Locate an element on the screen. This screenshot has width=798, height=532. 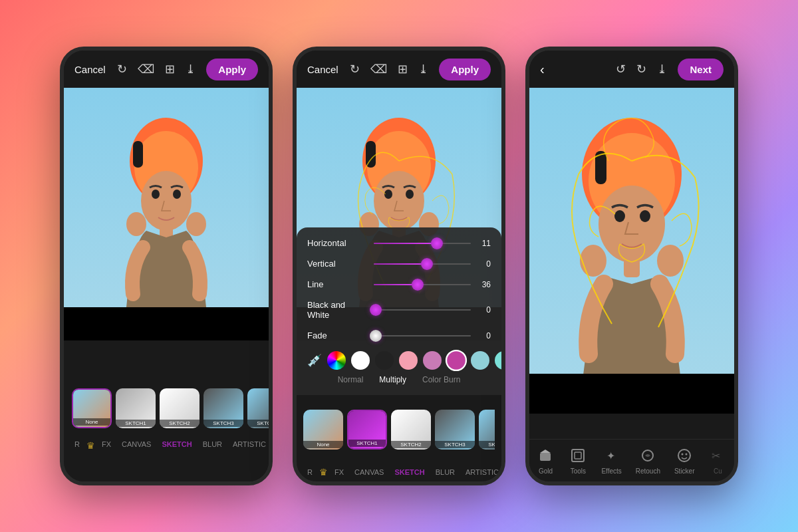
filter-thumb-3-2: SKTCH3 is located at coordinates (455, 430).